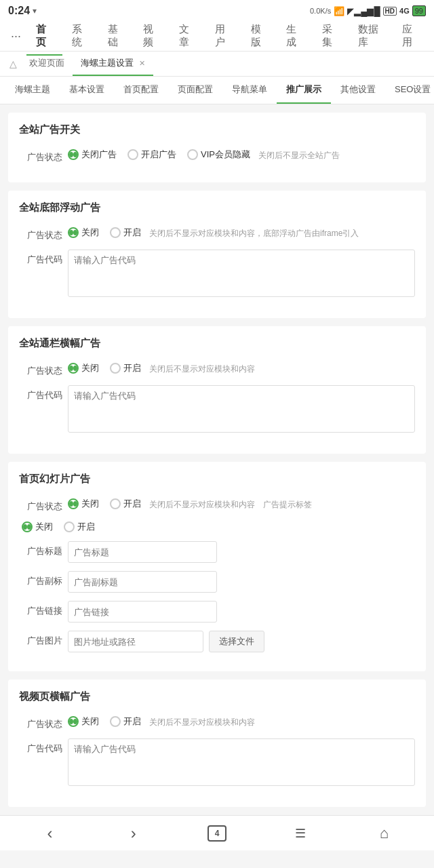  Describe the element at coordinates (217, 833) in the screenshot. I see `page-number-button: 4` at that location.